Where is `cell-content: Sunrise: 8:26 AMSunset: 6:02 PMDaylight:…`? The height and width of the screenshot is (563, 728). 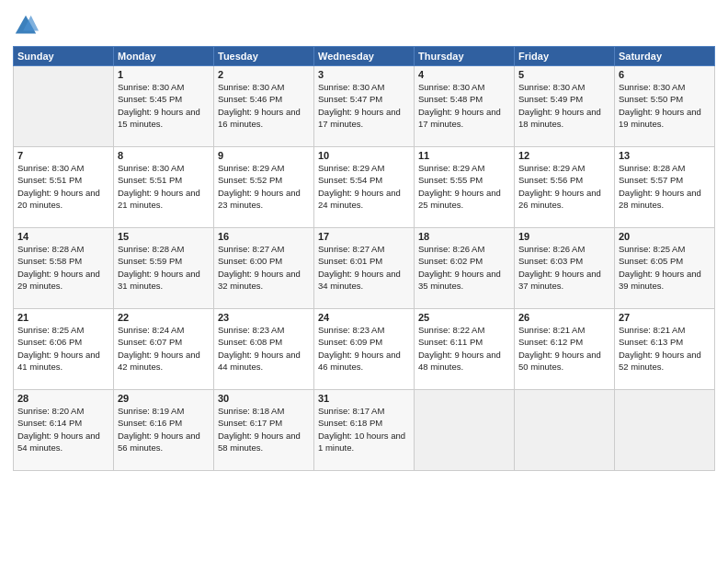
cell-content: Sunrise: 8:26 AMSunset: 6:02 PMDaylight:… is located at coordinates (464, 267).